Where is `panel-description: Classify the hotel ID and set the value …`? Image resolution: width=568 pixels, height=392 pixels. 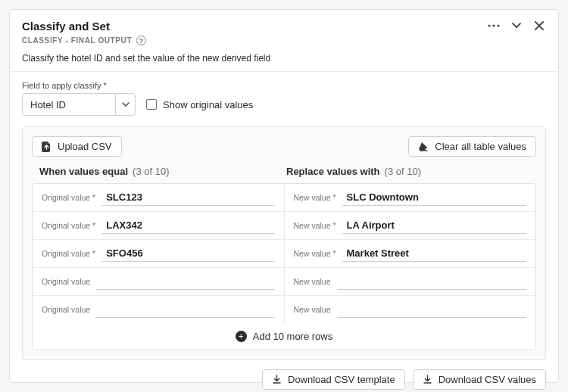 panel-description: Classify the hotel ID and set the value … is located at coordinates (284, 58).